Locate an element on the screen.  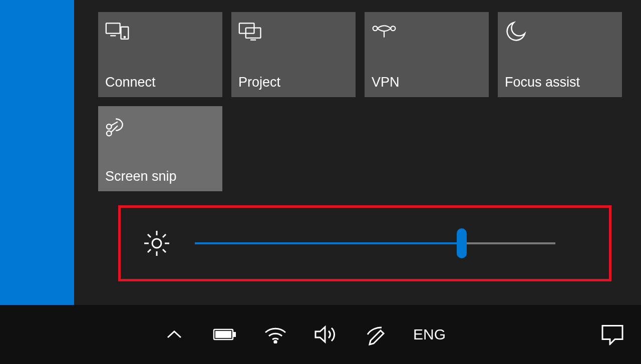
tile-label: VPN is located at coordinates (427, 82).